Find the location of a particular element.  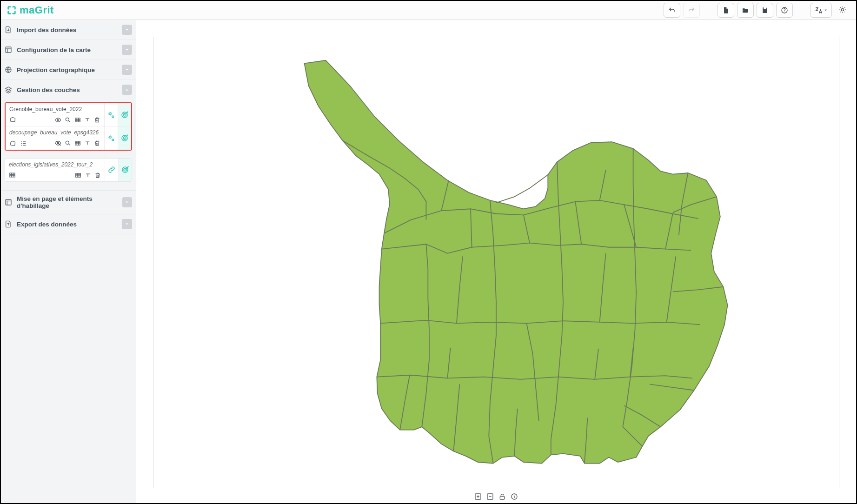

layer-link-button is located at coordinates (112, 170).